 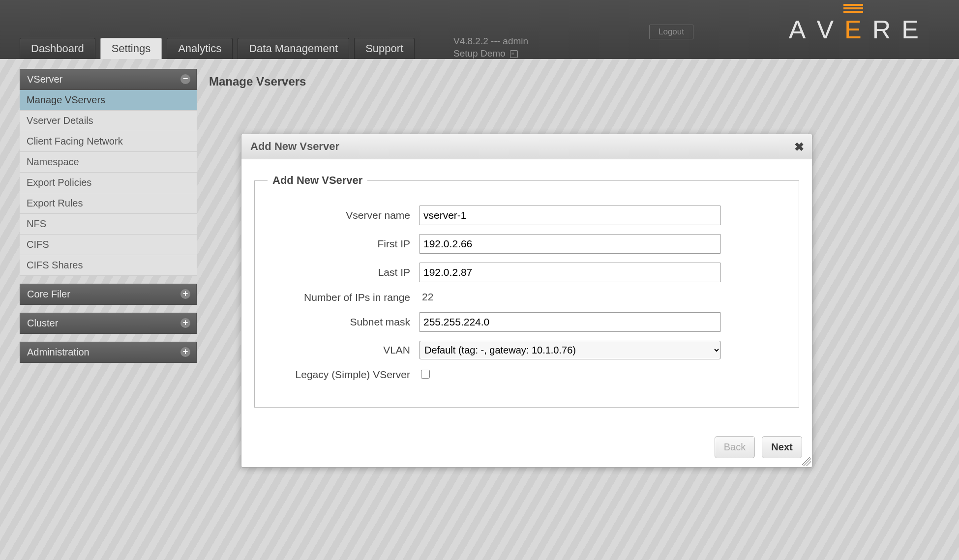 I want to click on sidebar-item-cifs: CIFS, so click(x=108, y=245).